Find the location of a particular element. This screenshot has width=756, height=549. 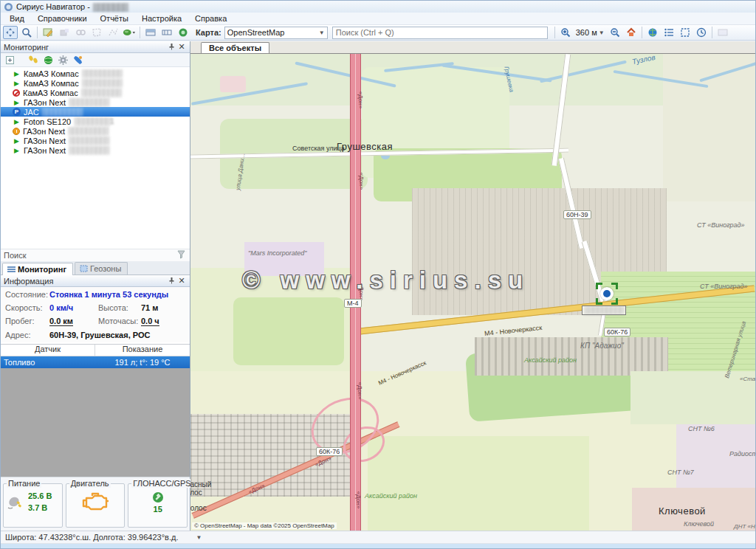

edit-map-icon is located at coordinates (48, 32).